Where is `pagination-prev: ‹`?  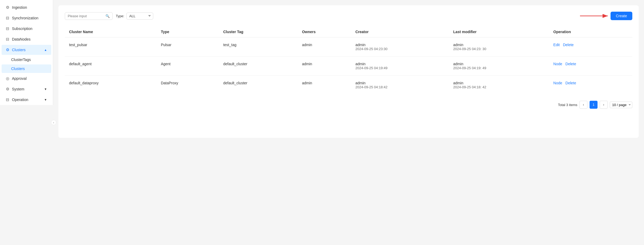 pagination-prev: ‹ is located at coordinates (583, 105).